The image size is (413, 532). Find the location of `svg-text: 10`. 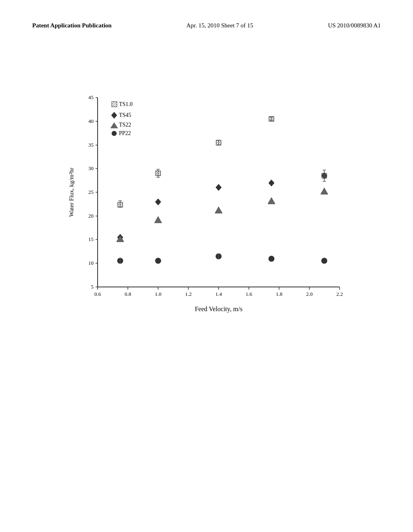

svg-text: 10 is located at coordinates (91, 263).